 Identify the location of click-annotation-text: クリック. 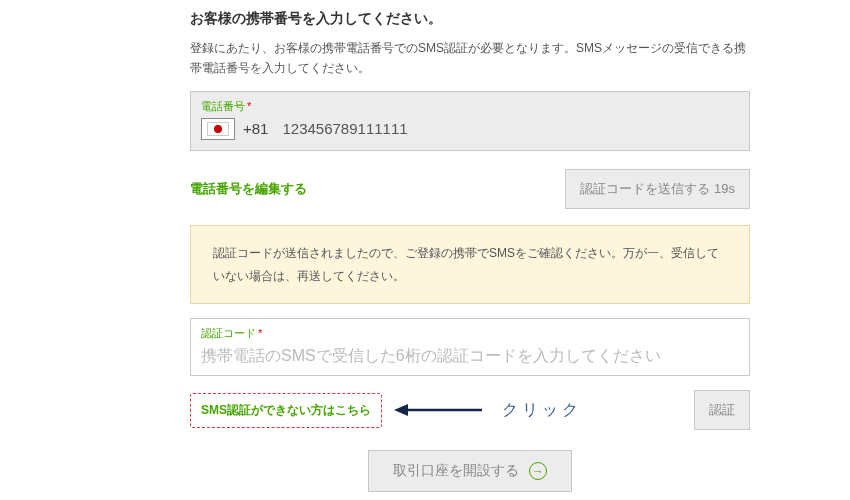
(542, 410).